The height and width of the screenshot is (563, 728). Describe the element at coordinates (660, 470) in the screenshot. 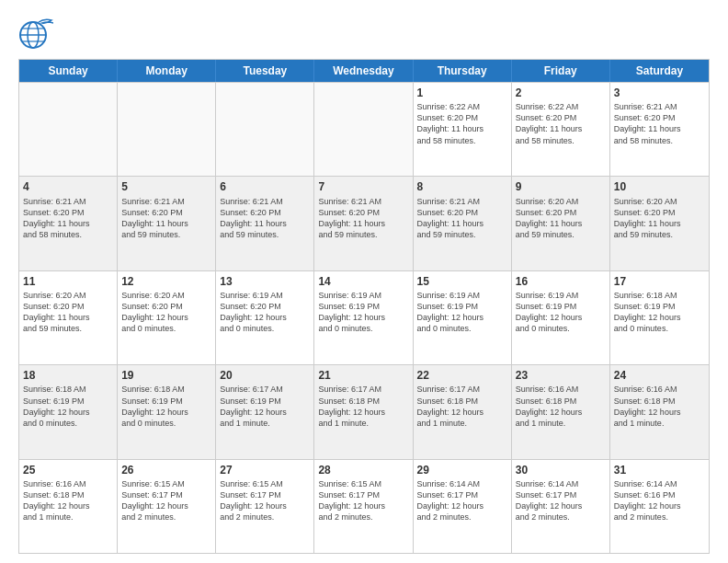

I see `day-number: 31` at that location.